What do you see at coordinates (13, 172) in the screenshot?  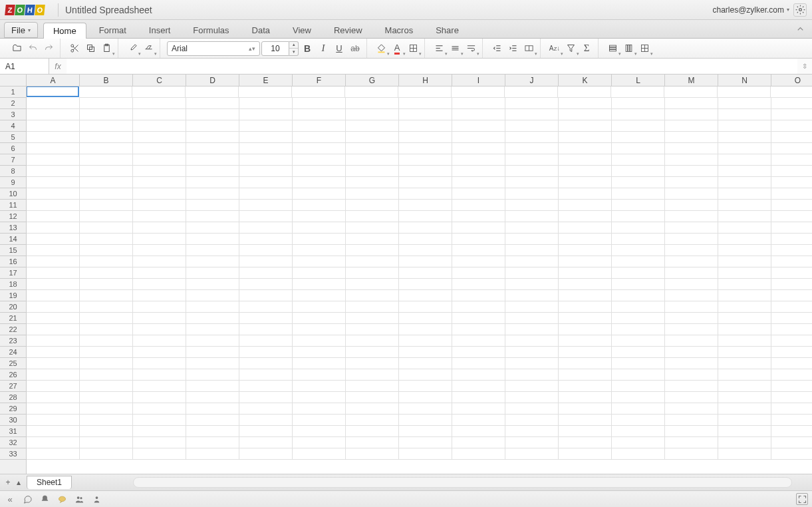 I see `row-header-8: 8` at bounding box center [13, 172].